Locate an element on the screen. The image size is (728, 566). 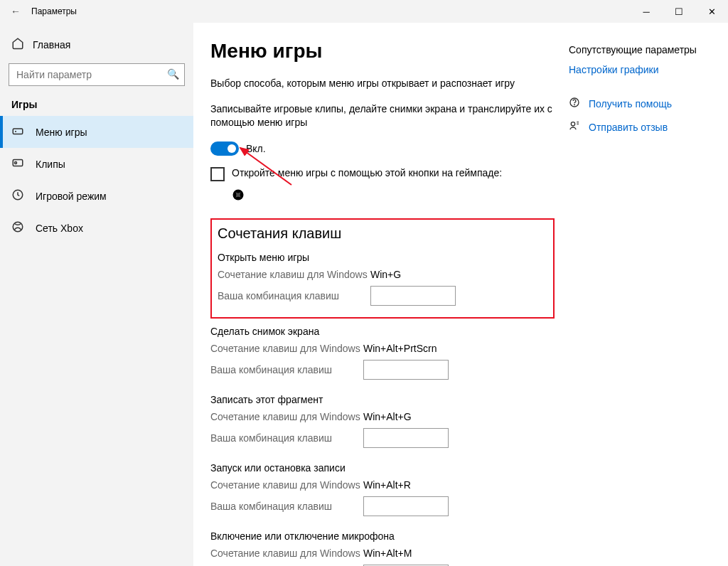
shortcut-name: Запуск или остановка записи is located at coordinates (382, 468).